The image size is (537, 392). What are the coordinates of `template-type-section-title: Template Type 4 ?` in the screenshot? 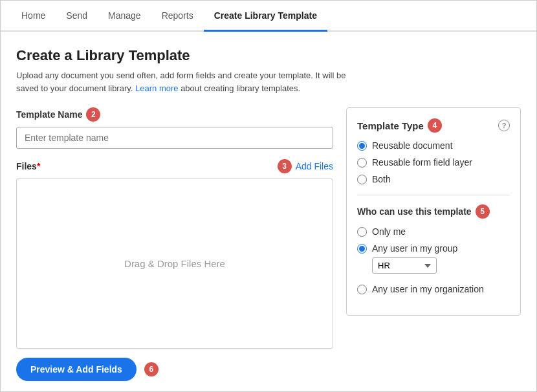 It's located at (433, 125).